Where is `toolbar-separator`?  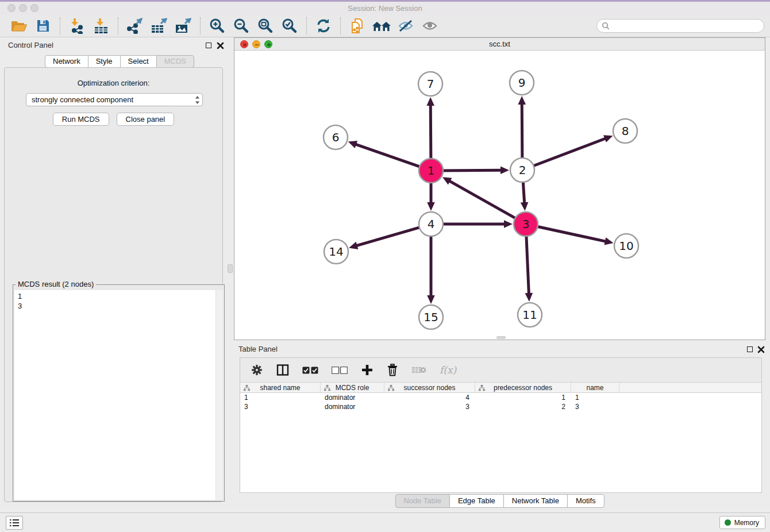 toolbar-separator is located at coordinates (340, 26).